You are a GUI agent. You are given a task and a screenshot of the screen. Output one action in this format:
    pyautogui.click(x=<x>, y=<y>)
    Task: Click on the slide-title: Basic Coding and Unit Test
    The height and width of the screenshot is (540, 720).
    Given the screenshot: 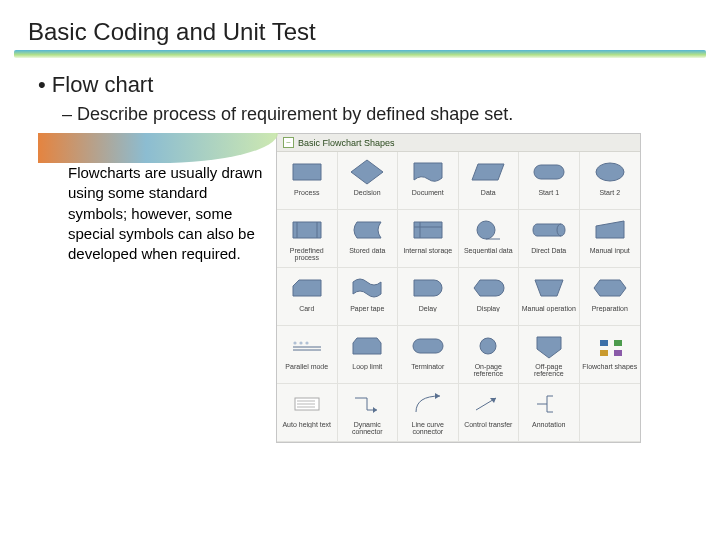 What is the action you would take?
    pyautogui.click(x=360, y=25)
    